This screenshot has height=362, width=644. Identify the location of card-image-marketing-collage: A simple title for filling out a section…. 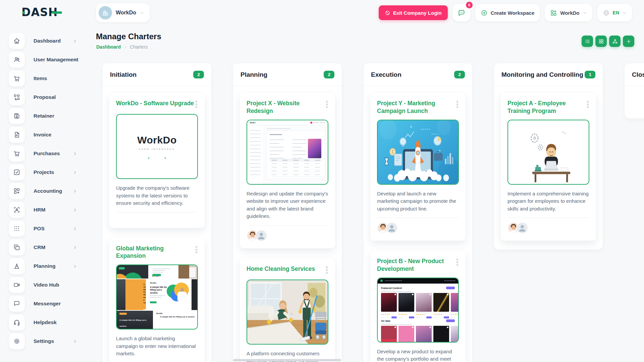
(157, 297).